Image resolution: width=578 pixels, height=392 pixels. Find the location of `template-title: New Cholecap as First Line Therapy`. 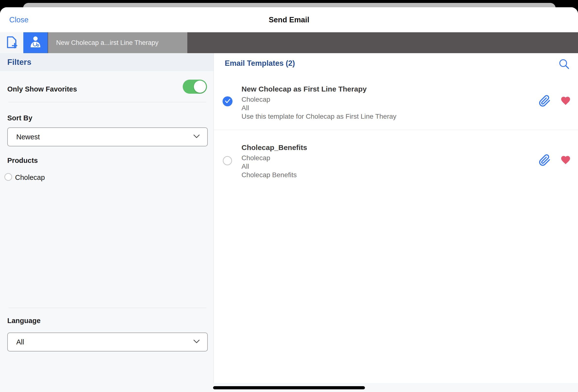

template-title: New Cholecap as First Line Therapy is located at coordinates (385, 89).